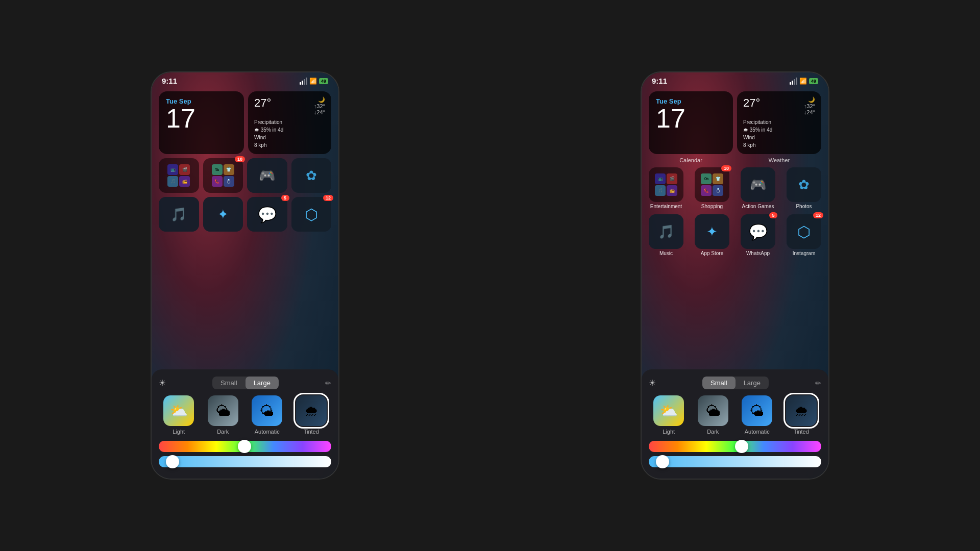 The height and width of the screenshot is (551, 980). Describe the element at coordinates (223, 415) in the screenshot. I see `left-icon-option-dark: 🌥 Dark` at that location.